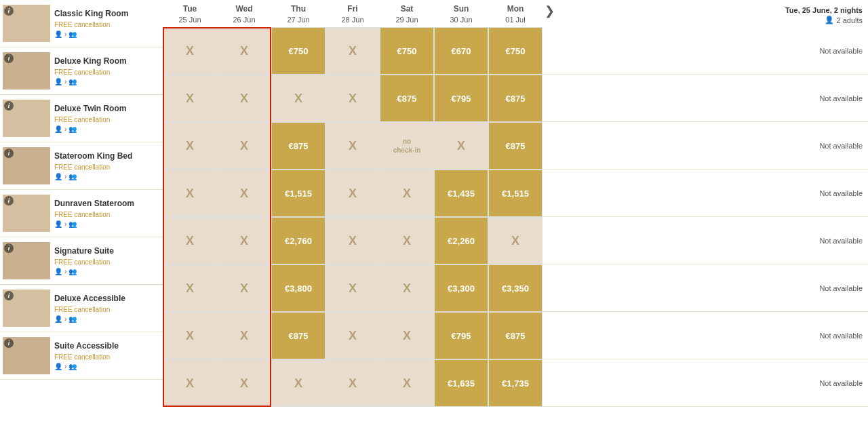 The image size is (868, 434). What do you see at coordinates (515, 383) in the screenshot?
I see `cell-suite-accessible-mon01: €1,735` at bounding box center [515, 383].